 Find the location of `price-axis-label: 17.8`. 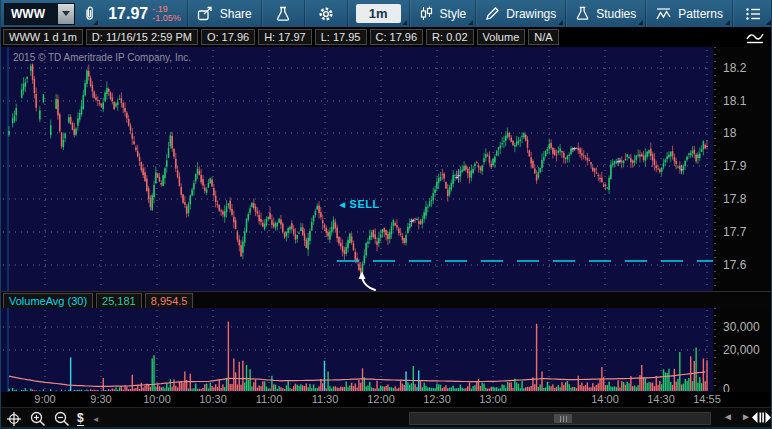

price-axis-label: 17.8 is located at coordinates (734, 199).